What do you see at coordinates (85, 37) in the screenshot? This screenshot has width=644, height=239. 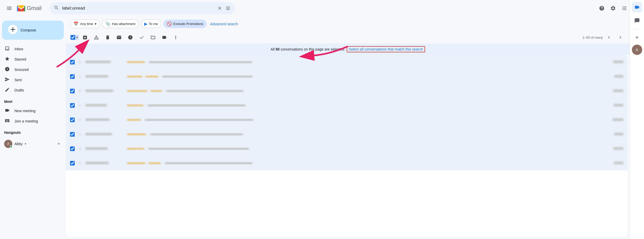 I see `archive-button` at bounding box center [85, 37].